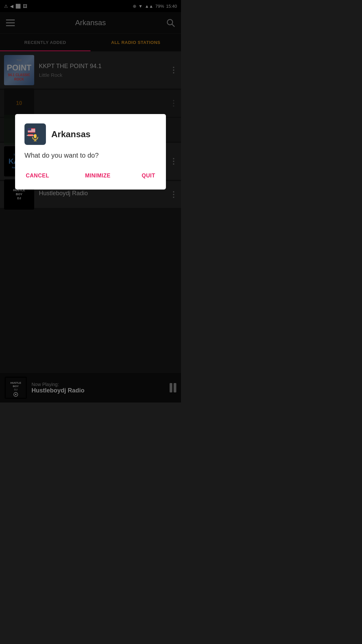 The height and width of the screenshot is (644, 362). What do you see at coordinates (71, 134) in the screenshot?
I see `dialog-app-name: Arkansas` at bounding box center [71, 134].